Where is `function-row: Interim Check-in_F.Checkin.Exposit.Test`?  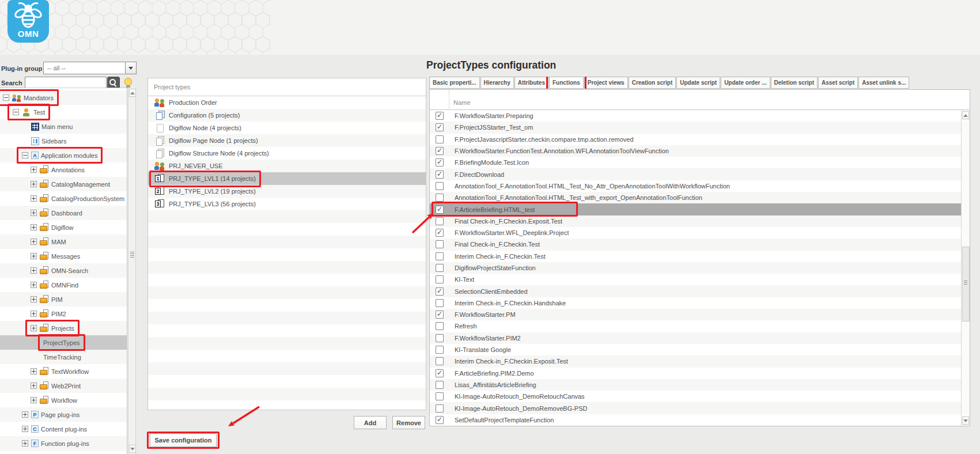
function-row: Interim Check-in_F.Checkin.Exposit.Test is located at coordinates (695, 361).